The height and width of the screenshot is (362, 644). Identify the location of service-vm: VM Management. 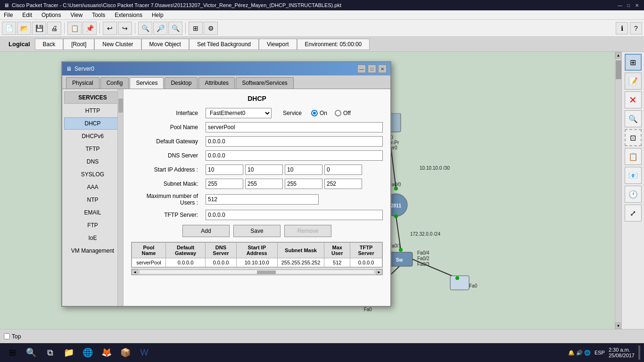
(92, 251).